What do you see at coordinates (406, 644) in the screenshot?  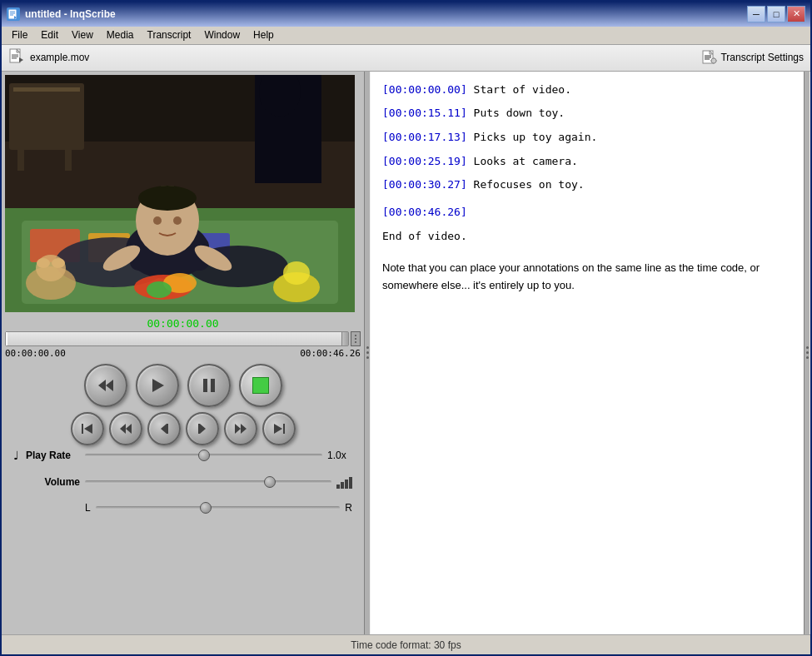 I see `status-bar: Time code format: 30 fps` at bounding box center [406, 644].